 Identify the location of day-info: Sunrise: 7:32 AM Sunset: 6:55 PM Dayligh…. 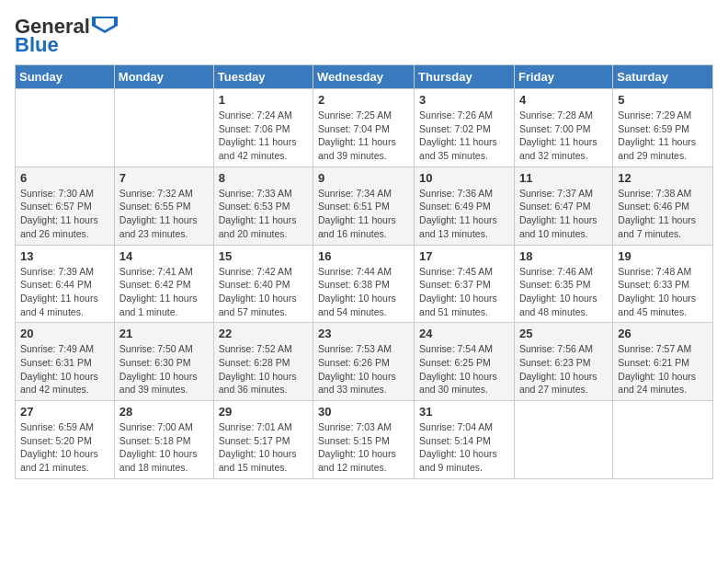
(164, 213).